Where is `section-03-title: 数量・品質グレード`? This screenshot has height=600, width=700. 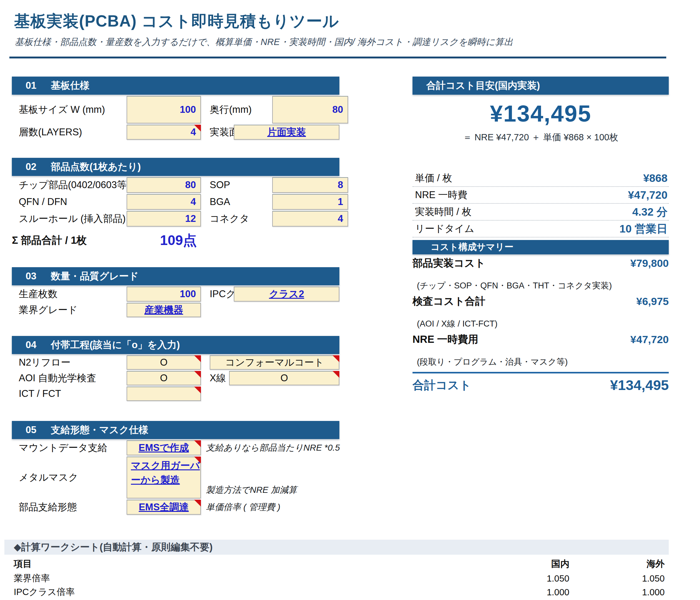 section-03-title: 数量・品質グレード is located at coordinates (95, 276).